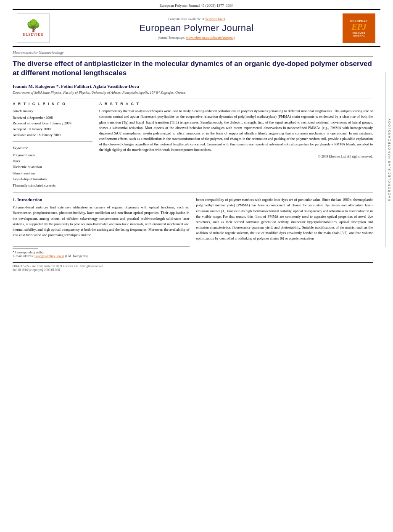 The height and width of the screenshot is (532, 393). Describe the element at coordinates (53, 155) in the screenshot. I see `keyword-1: Polymer blends` at that location.